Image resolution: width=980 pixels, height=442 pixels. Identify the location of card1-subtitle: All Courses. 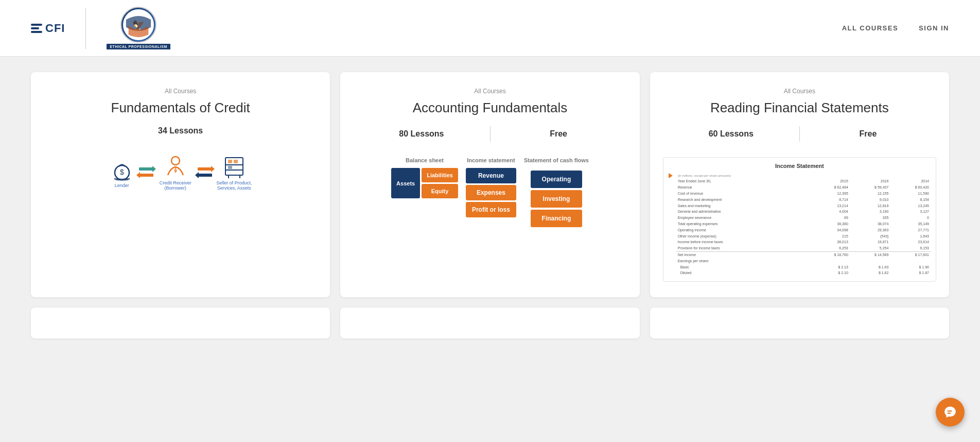
(180, 91).